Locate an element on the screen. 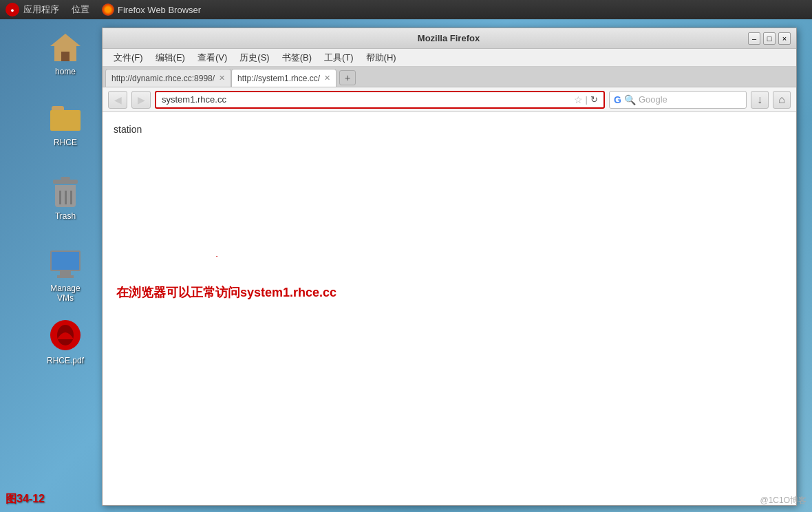  nav-bar: ◀ ▶ system1.rhce.cc ☆ | ↻ G 🔍 Google ↓ ⌂ is located at coordinates (449, 100).